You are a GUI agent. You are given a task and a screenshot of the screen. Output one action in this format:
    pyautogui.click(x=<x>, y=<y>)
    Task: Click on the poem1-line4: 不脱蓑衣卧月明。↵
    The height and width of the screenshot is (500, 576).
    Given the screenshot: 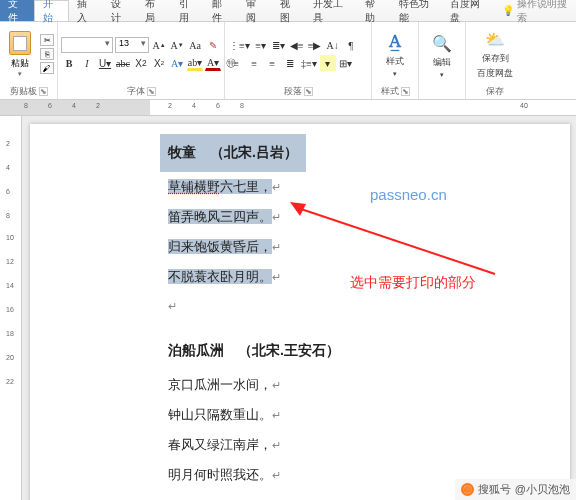 What is the action you would take?
    pyautogui.click(x=233, y=277)
    